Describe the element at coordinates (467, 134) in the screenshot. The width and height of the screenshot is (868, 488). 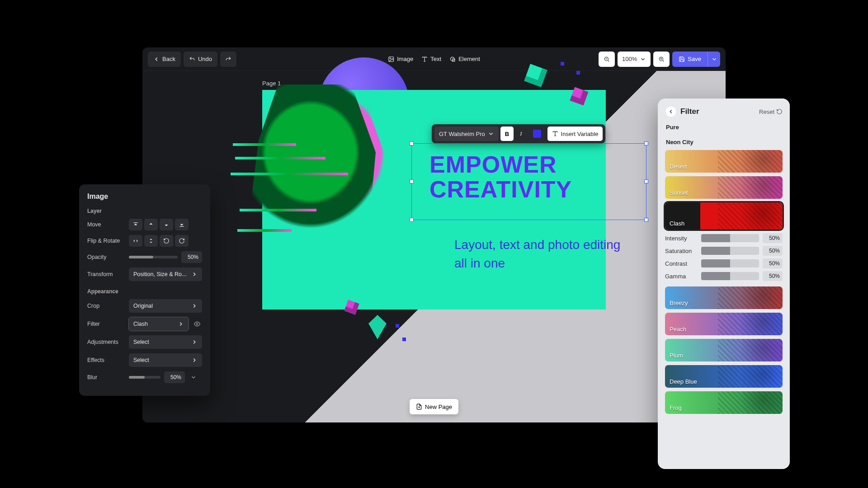
I see `font-family-dropdown: GT Walsheim Pro` at that location.